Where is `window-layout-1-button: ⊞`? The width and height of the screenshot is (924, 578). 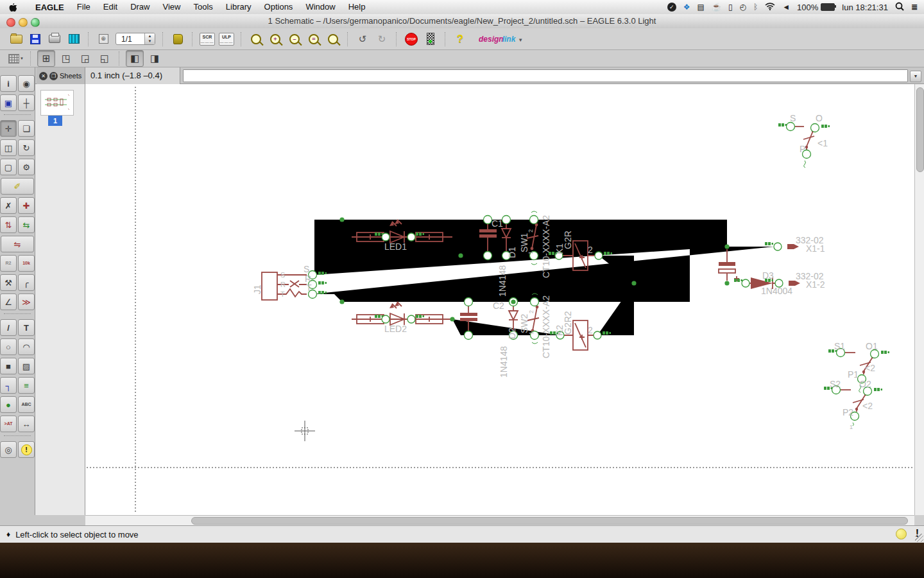 window-layout-1-button: ⊞ is located at coordinates (46, 58).